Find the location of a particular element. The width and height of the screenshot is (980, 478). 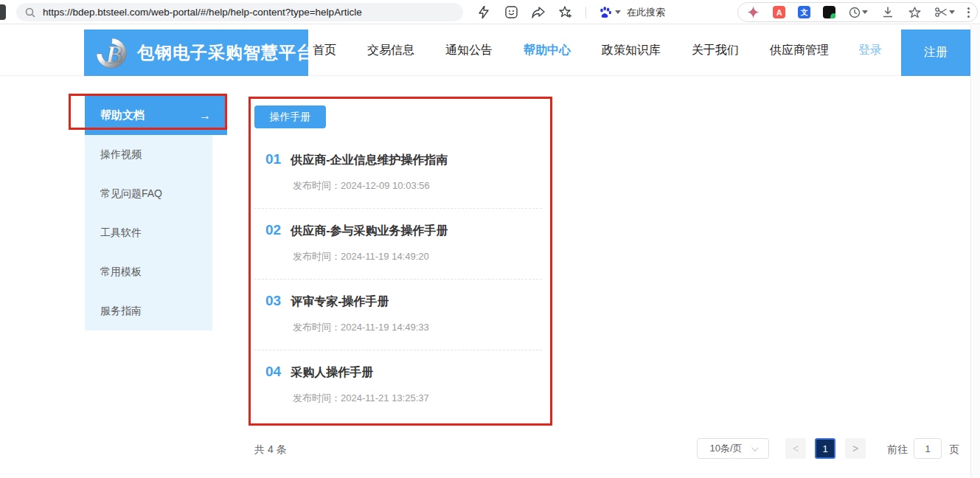

nav-item-home: 首页 is located at coordinates (324, 50).